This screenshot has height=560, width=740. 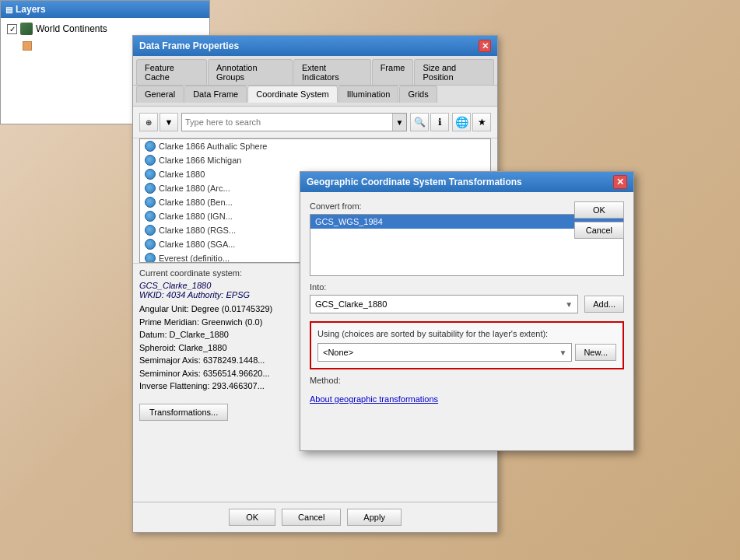 What do you see at coordinates (149, 122) in the screenshot?
I see `toolbar-cs-button: ⊕` at bounding box center [149, 122].